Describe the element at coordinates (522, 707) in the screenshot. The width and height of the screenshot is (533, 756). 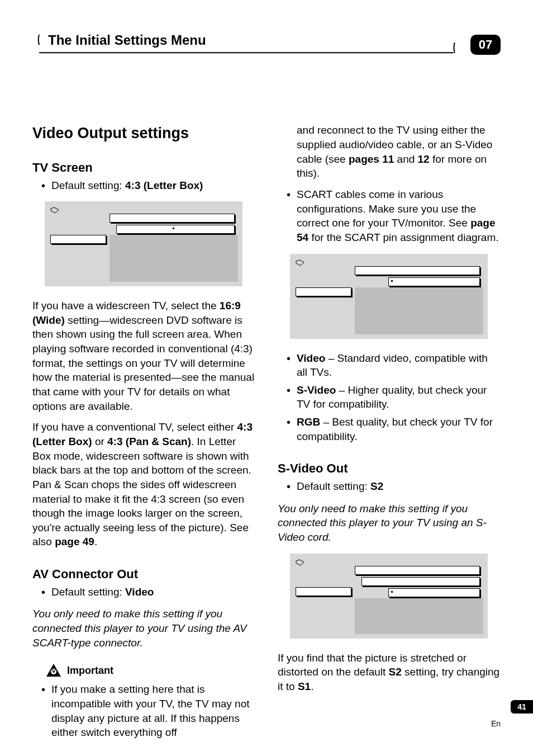
I see `page-number-badge: 41` at that location.